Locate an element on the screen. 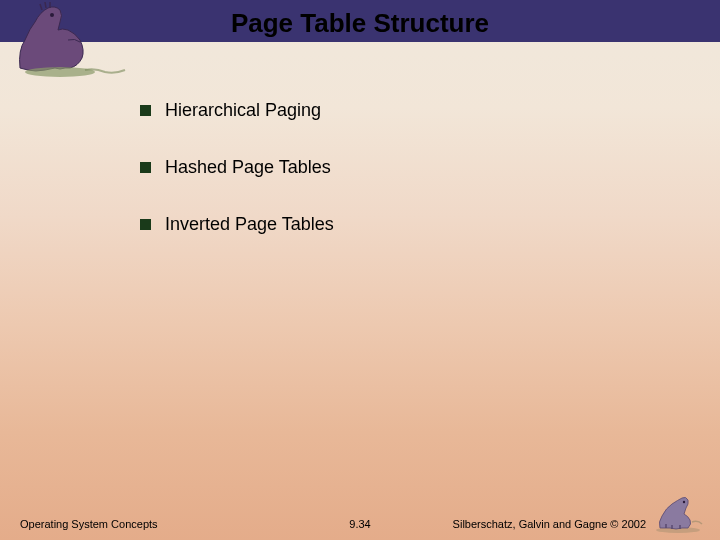  bullet-text: Hierarchical Paging is located at coordinates (243, 110).